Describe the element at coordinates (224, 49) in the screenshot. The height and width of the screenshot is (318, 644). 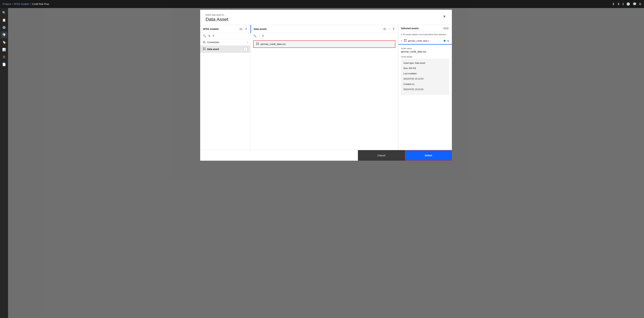
I see `data-asset-label: Data asset` at that location.